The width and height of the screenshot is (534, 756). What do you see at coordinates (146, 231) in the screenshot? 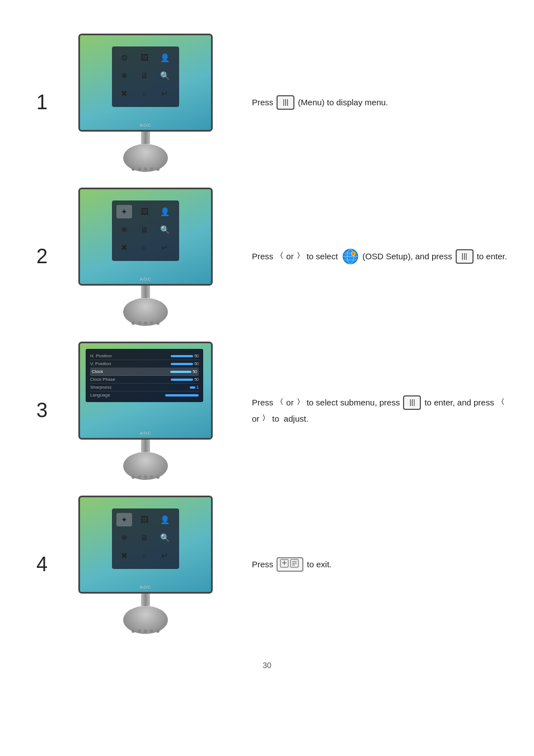
I see `osd-menu-2: ✦ 🖼 👤 ❄ 🖥 🔍 ✖ ○ ↵` at bounding box center [146, 231].